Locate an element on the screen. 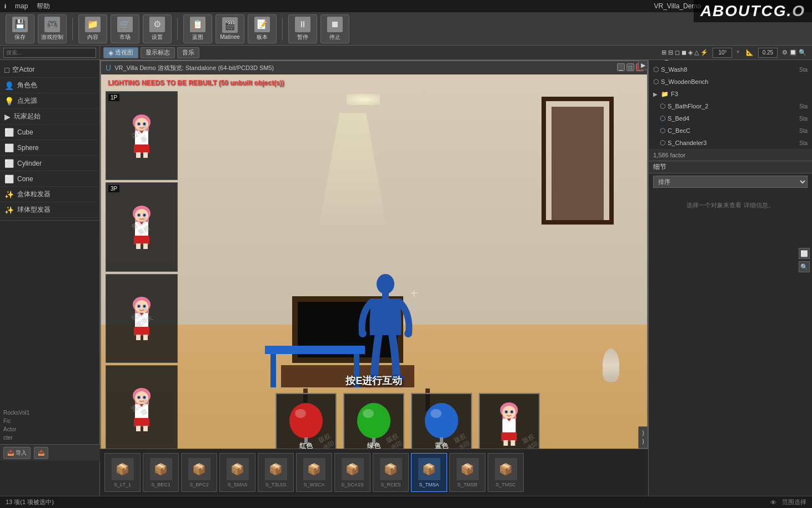 Image resolution: width=812 pixels, height=508 pixels. scene-ceiling-light is located at coordinates (363, 99).